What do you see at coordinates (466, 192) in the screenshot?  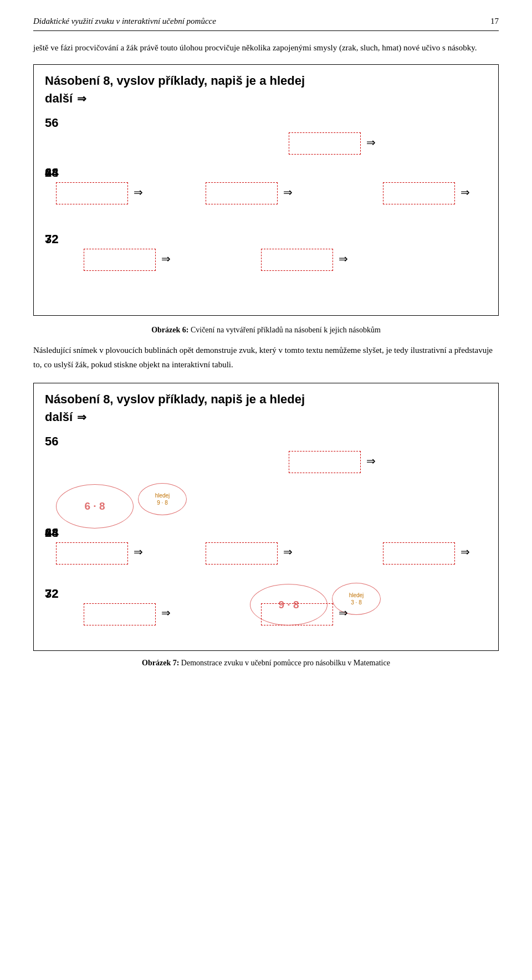 I see `arrow-24-icon: ⇒` at bounding box center [466, 192].